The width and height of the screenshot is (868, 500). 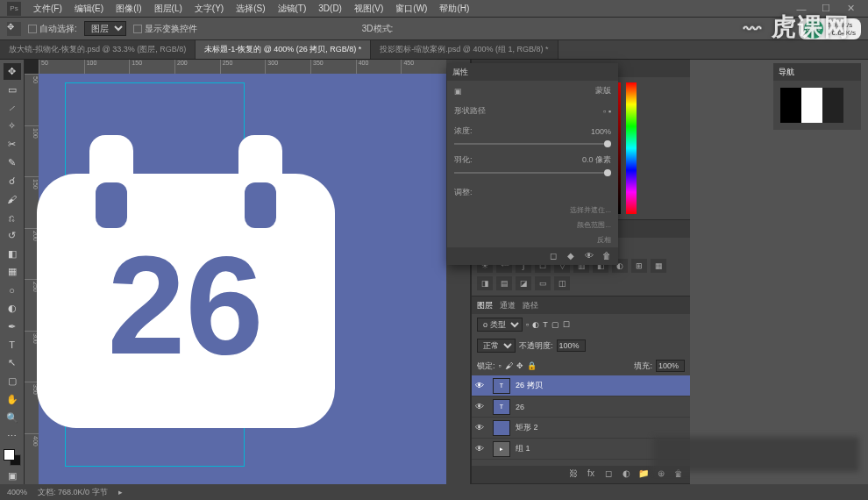 What do you see at coordinates (12, 89) in the screenshot?
I see `marquee-tool: ▭` at bounding box center [12, 89].